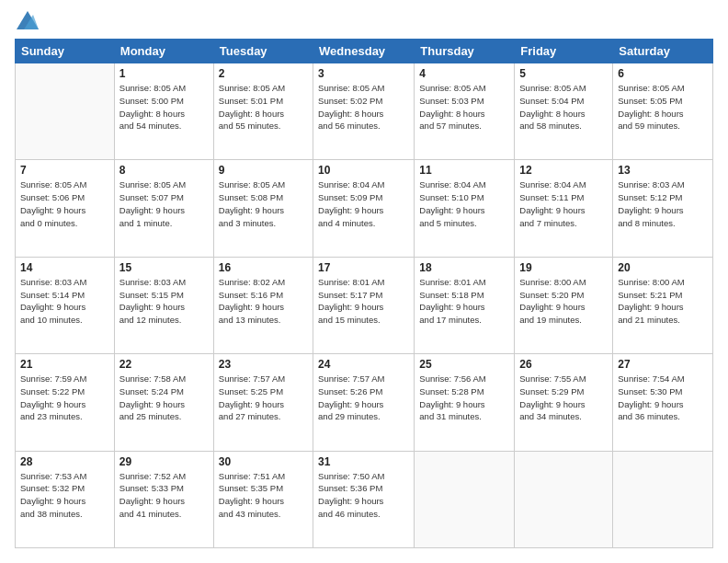  What do you see at coordinates (564, 52) in the screenshot?
I see `col-friday: Friday` at bounding box center [564, 52].